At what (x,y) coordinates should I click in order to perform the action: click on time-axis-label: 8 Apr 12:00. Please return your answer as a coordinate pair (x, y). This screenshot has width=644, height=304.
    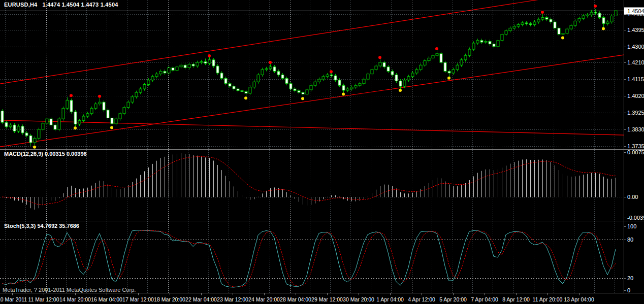
    Looking at the image, I should click on (516, 299).